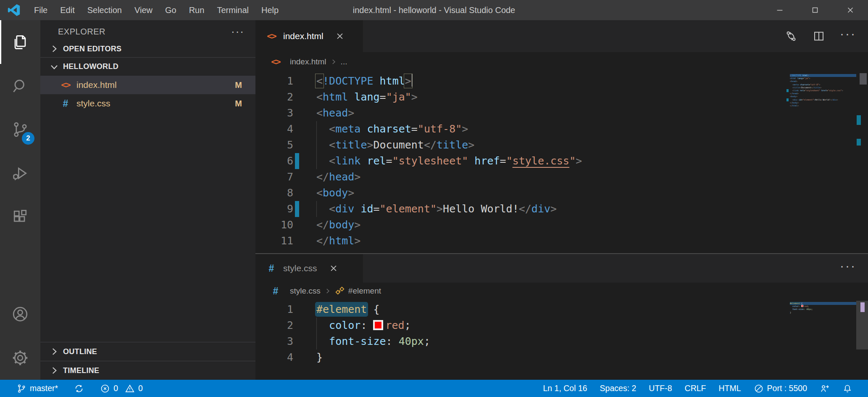 The width and height of the screenshot is (868, 397). I want to click on menu-run: Run, so click(197, 10).